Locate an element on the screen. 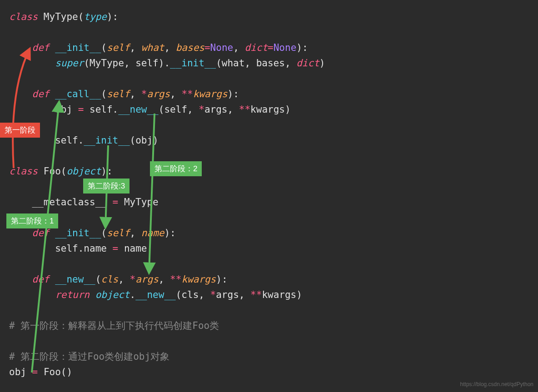  label-stage2-2: 第二阶段：2 is located at coordinates (176, 169).